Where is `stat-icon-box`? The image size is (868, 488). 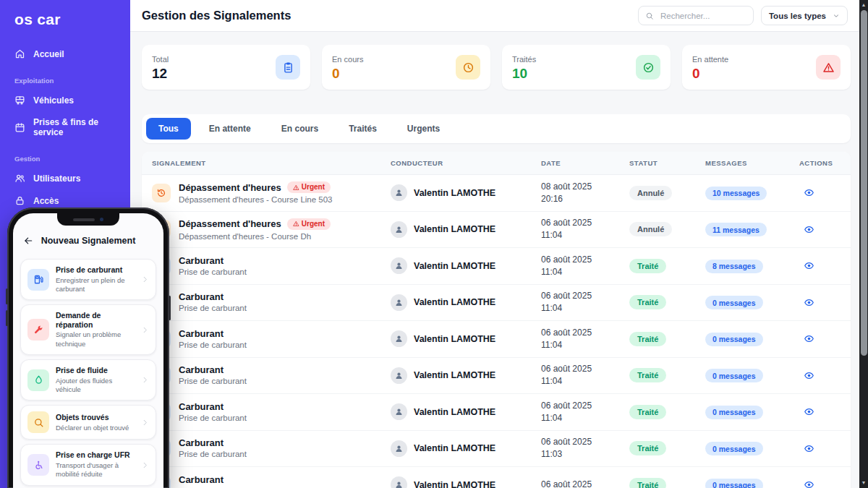
stat-icon-box is located at coordinates (648, 67).